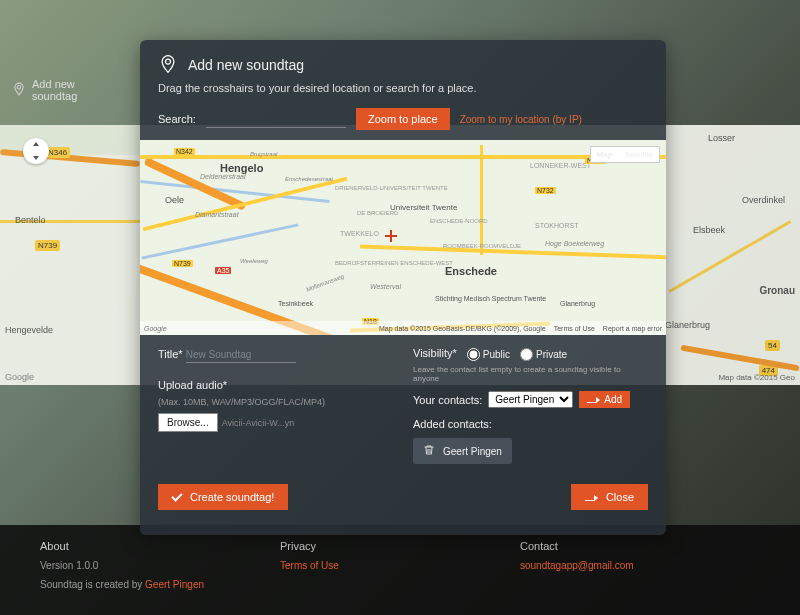  Describe the element at coordinates (577, 566) in the screenshot. I see `footer-email-link: soundtagapp@gmail.com` at that location.